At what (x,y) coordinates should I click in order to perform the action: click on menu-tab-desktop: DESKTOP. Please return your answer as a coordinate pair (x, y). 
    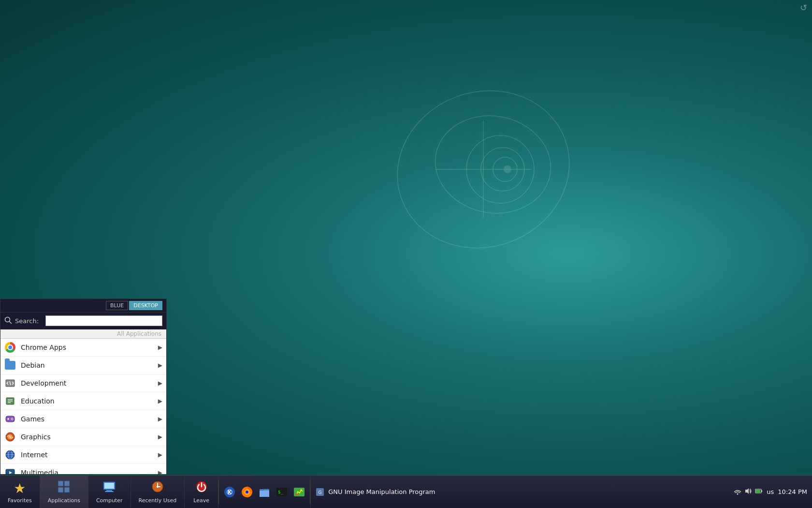
    Looking at the image, I should click on (146, 306).